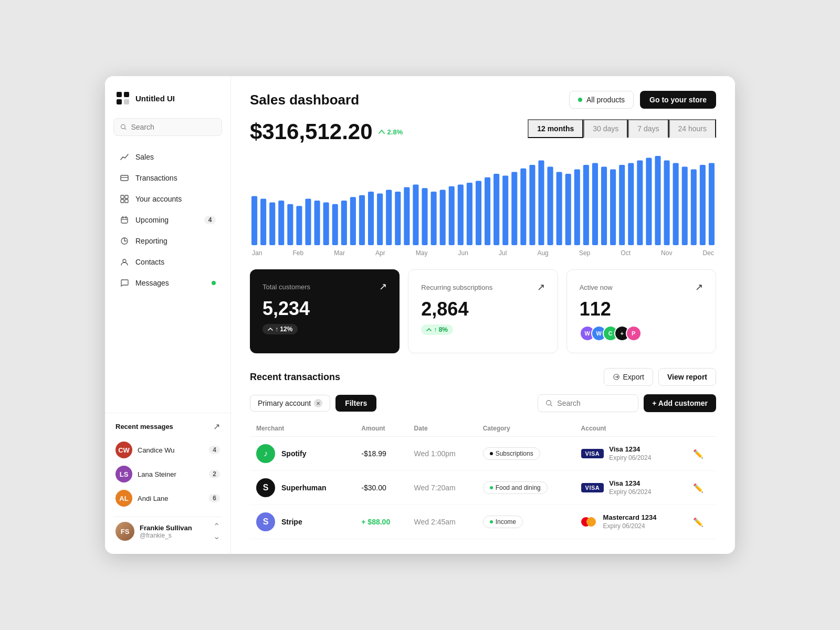  What do you see at coordinates (168, 262) in the screenshot?
I see `sidebar-item-contacts: Contacts` at bounding box center [168, 262].